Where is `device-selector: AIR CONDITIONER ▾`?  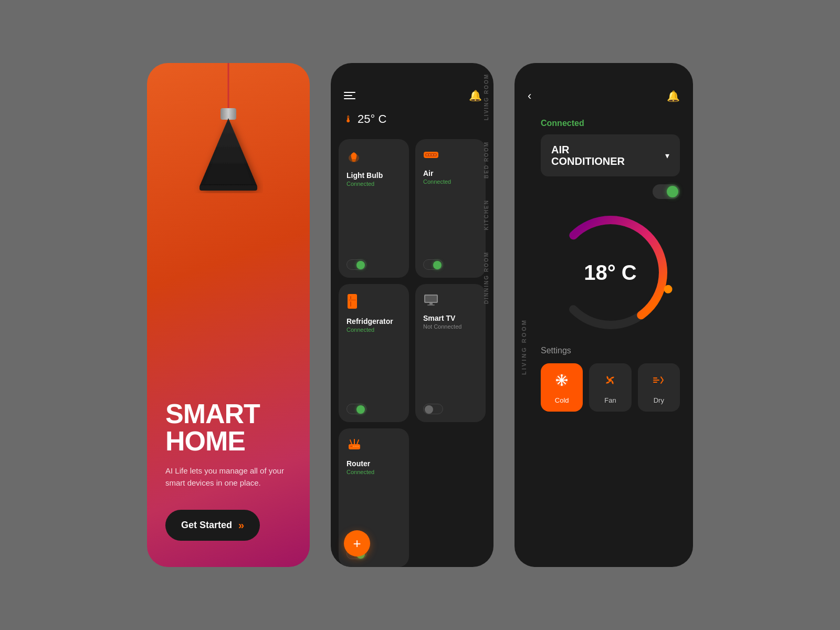 device-selector: AIR CONDITIONER ▾ is located at coordinates (610, 155).